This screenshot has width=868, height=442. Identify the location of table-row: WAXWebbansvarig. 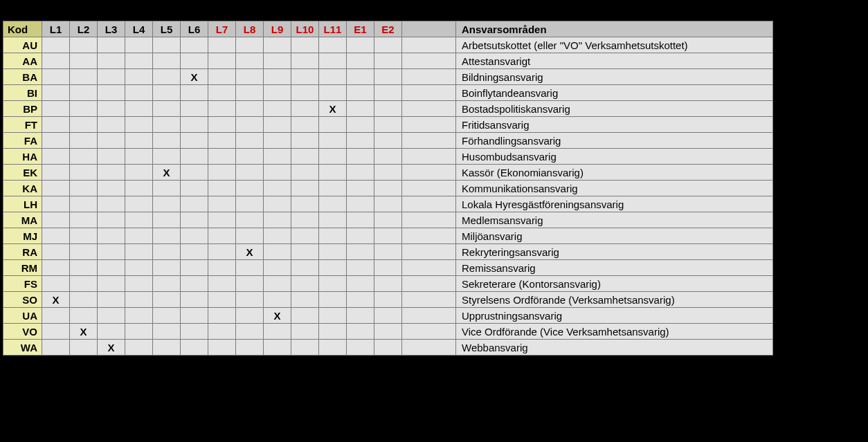
(388, 347).